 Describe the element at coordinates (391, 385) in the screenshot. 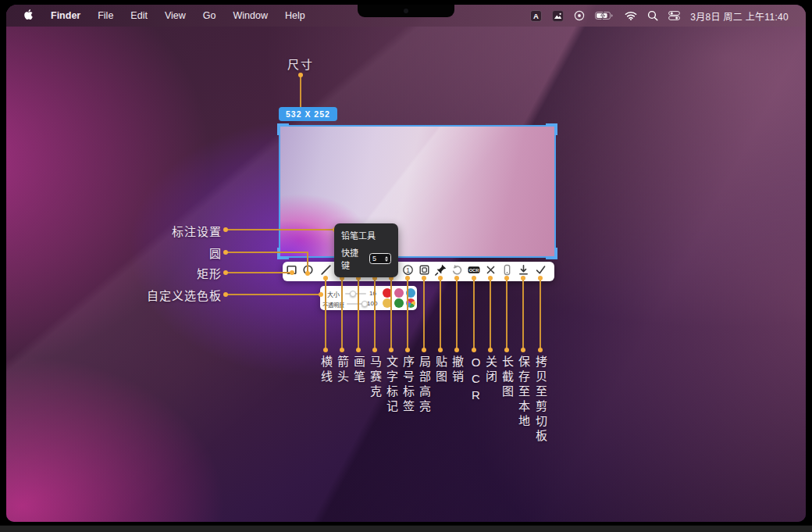

I see `tool-callout-label: 文字标记` at that location.